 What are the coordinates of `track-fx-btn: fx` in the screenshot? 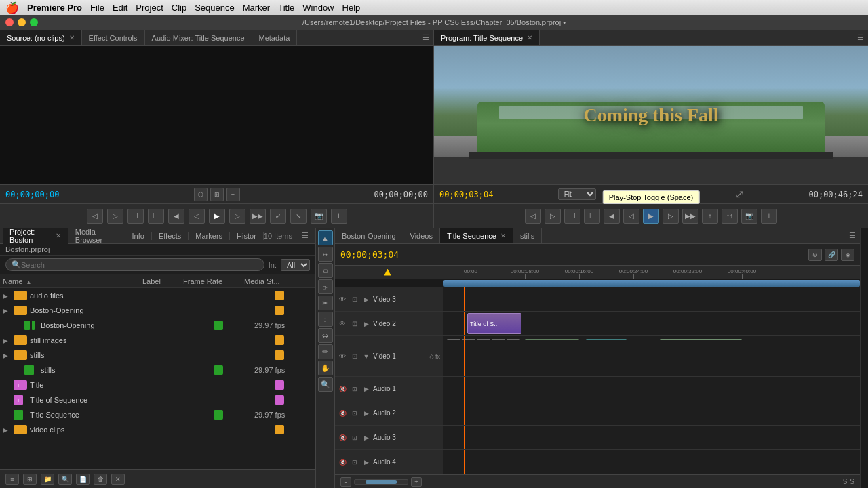 It's located at (438, 357).